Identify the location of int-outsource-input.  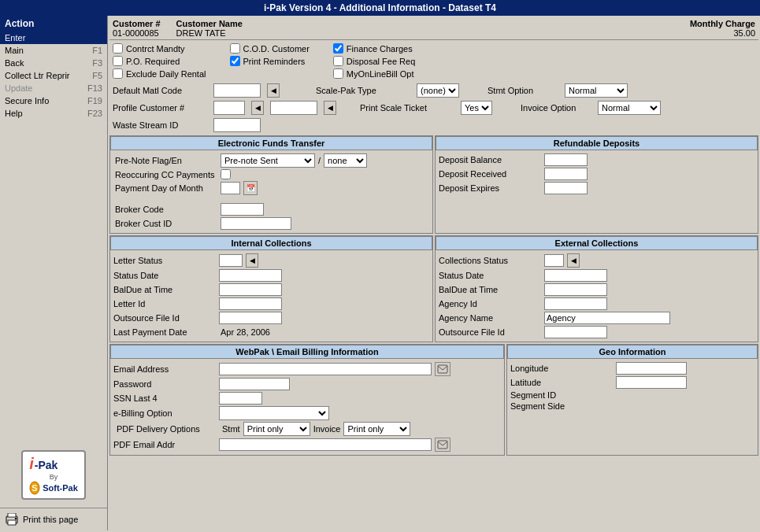
(250, 318).